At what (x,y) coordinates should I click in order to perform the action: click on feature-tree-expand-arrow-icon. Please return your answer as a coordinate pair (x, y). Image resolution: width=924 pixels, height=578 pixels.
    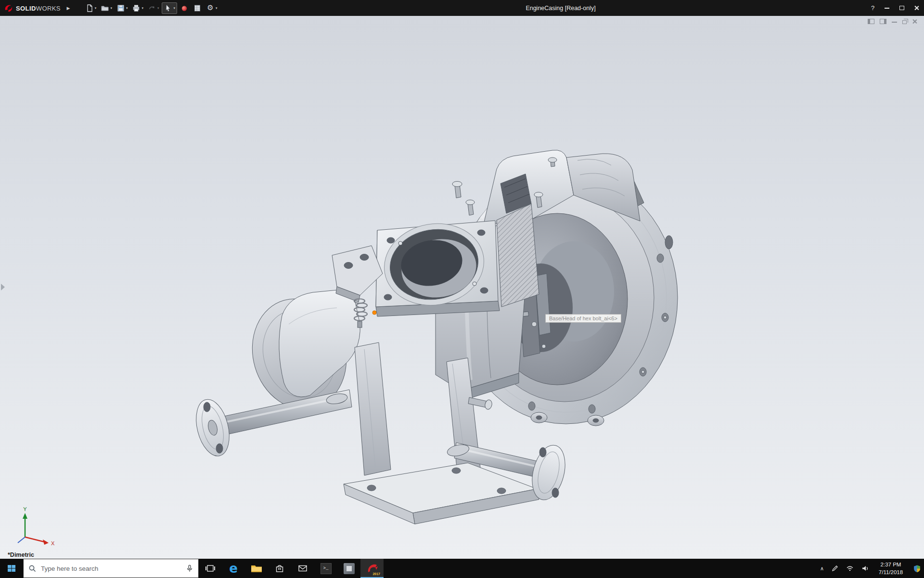
    Looking at the image, I should click on (3, 287).